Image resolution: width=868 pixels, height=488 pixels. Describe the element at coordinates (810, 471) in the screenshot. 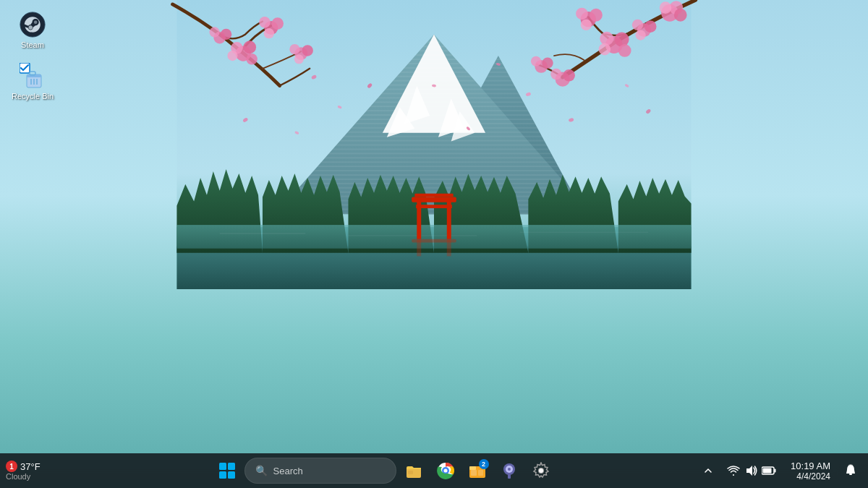

I see `clock-widget: 10:19 AM 4/4/2024` at that location.